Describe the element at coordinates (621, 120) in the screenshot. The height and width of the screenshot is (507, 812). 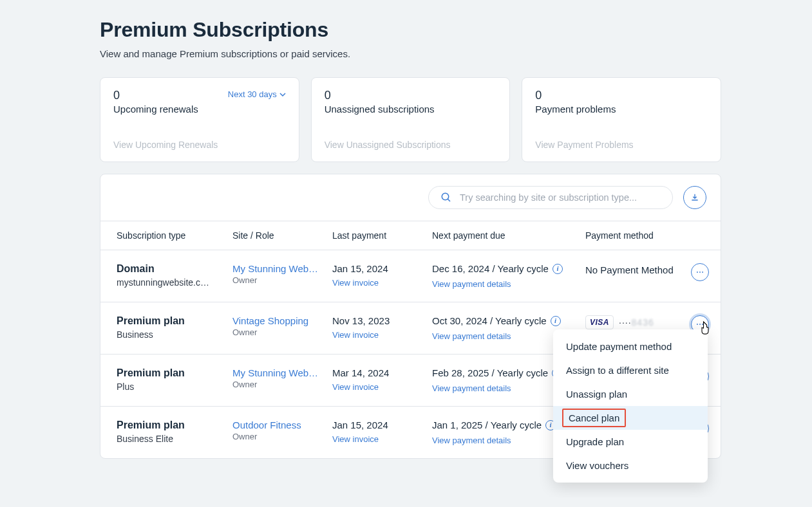
I see `card-payment-problems: 0 Payment problems View Payment Problems` at that location.